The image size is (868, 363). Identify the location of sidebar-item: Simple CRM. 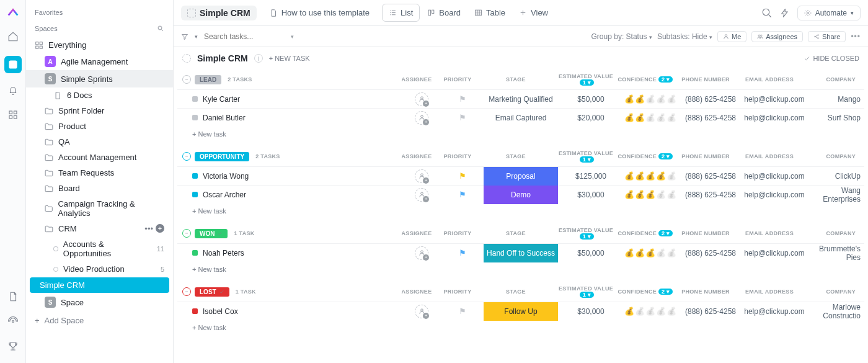
(99, 285).